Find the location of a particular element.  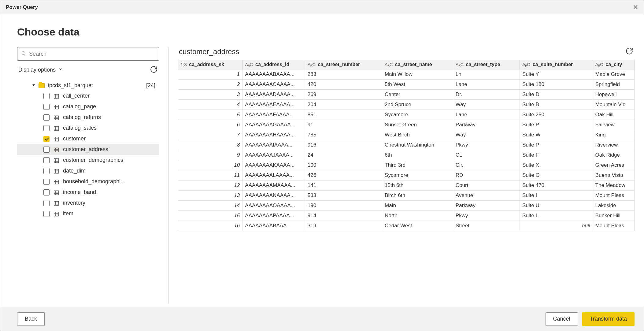

table-cell: 91 is located at coordinates (343, 125).